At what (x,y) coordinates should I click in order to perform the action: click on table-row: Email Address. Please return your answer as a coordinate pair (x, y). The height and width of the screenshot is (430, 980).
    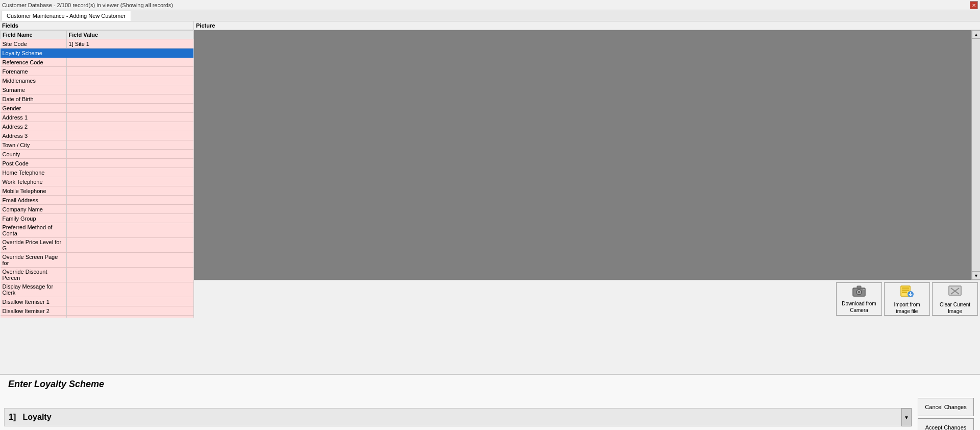
    Looking at the image, I should click on (97, 200).